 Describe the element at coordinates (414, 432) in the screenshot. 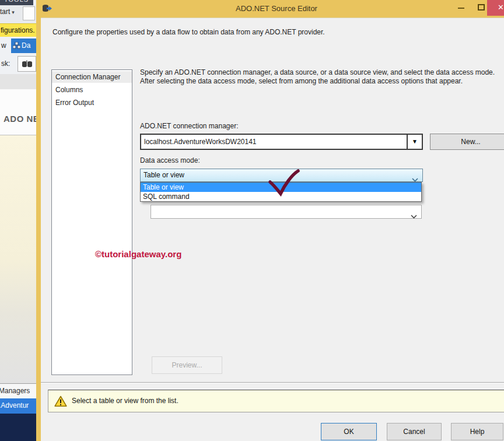

I see `cancel-button: Cancel` at that location.